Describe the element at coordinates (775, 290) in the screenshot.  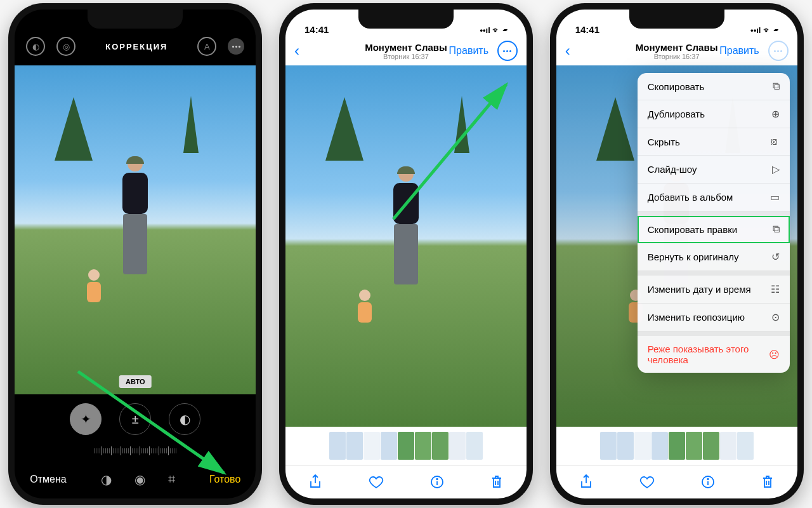
I see `calendar-icon: ☷` at that location.